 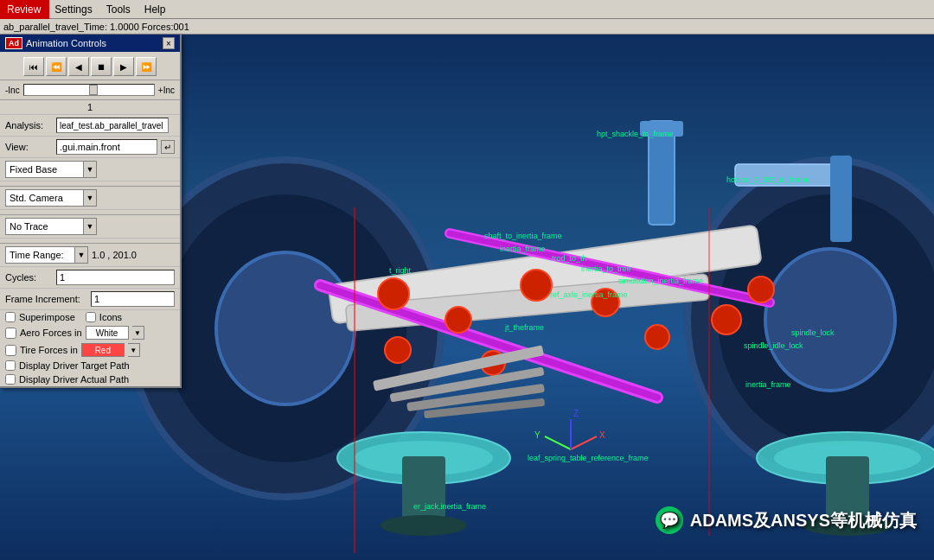 What do you see at coordinates (79, 67) in the screenshot?
I see `playback-prev-btn: ◀` at bounding box center [79, 67].